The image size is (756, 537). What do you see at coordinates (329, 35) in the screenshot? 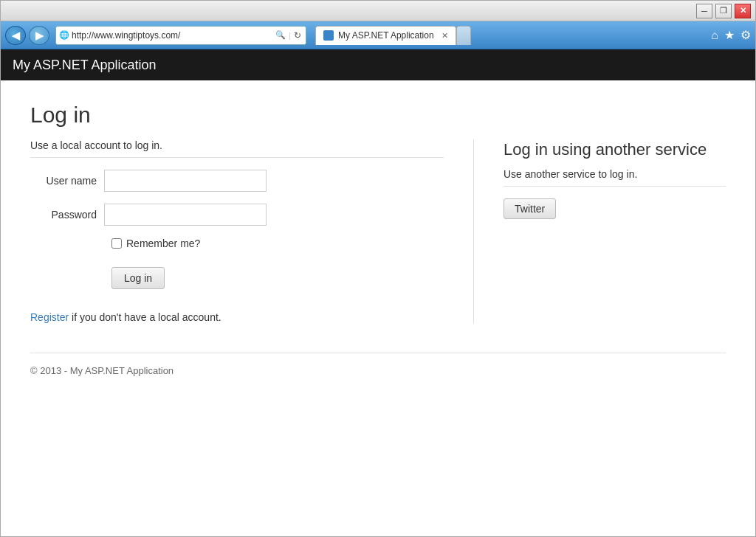
I see `tab-favicon` at bounding box center [329, 35].